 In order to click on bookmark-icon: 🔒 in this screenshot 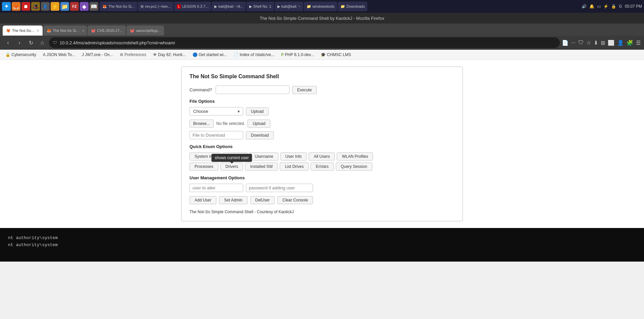, I will do `click(8, 55)`.